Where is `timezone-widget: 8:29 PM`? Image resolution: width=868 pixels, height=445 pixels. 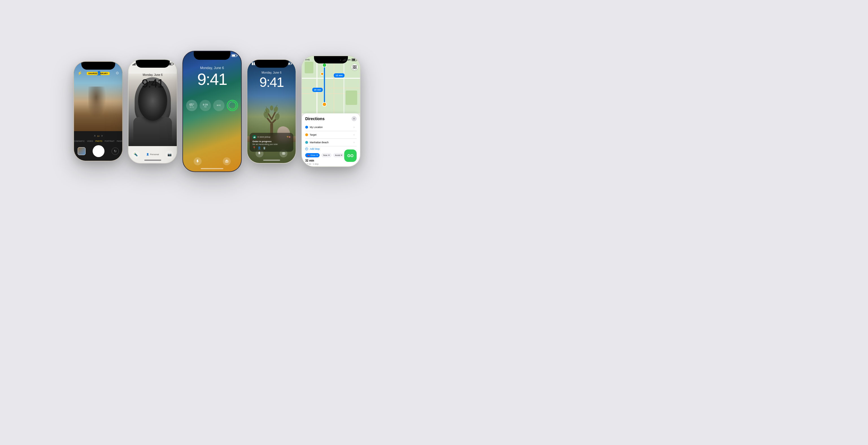
timezone-widget: 8:29 PM is located at coordinates (205, 106).